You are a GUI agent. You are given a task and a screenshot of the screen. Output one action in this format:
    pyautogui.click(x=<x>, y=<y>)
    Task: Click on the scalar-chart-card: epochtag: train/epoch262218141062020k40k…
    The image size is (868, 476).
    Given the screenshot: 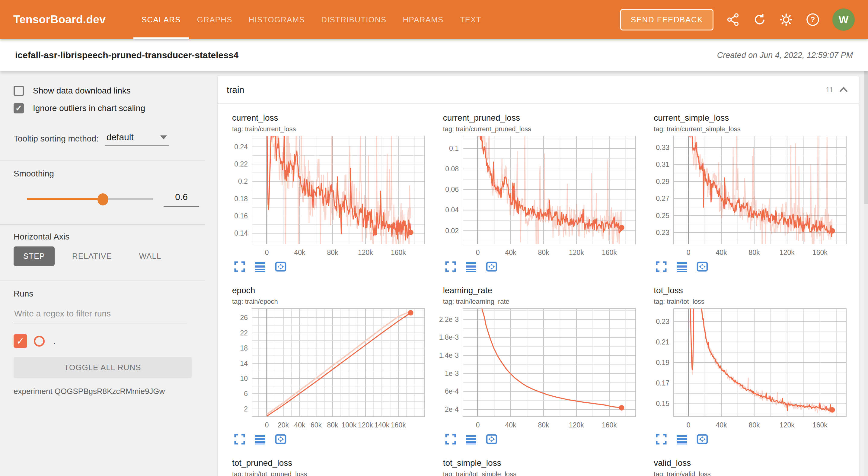 What is the action you would take?
    pyautogui.click(x=332, y=363)
    